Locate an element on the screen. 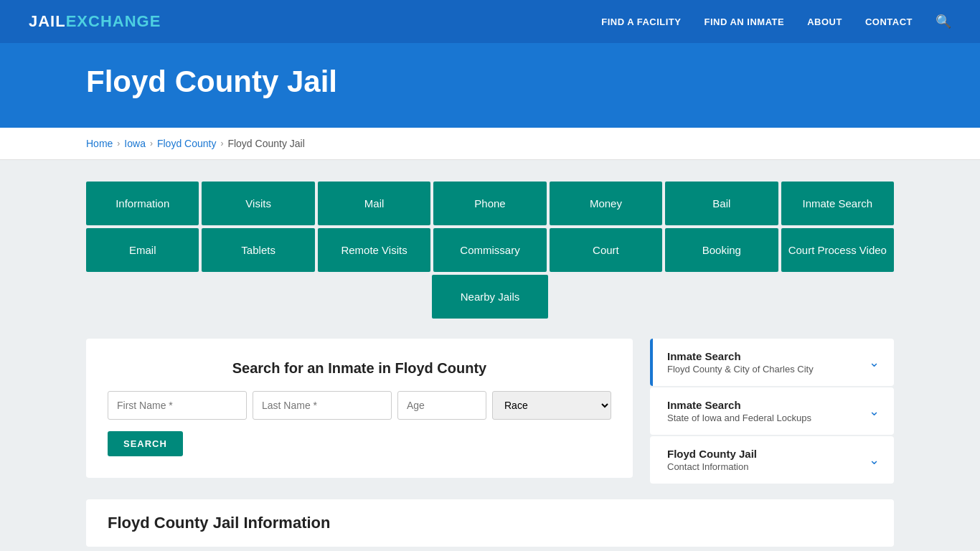 This screenshot has width=980, height=551. btn-inmate-search: Inmate Search is located at coordinates (838, 204).